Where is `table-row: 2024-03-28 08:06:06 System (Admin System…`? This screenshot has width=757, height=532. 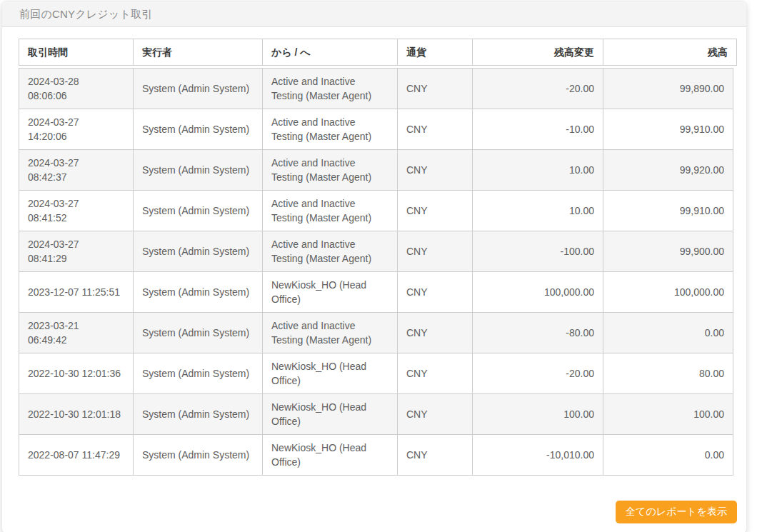
table-row: 2024-03-28 08:06:06 System (Admin System… is located at coordinates (376, 89).